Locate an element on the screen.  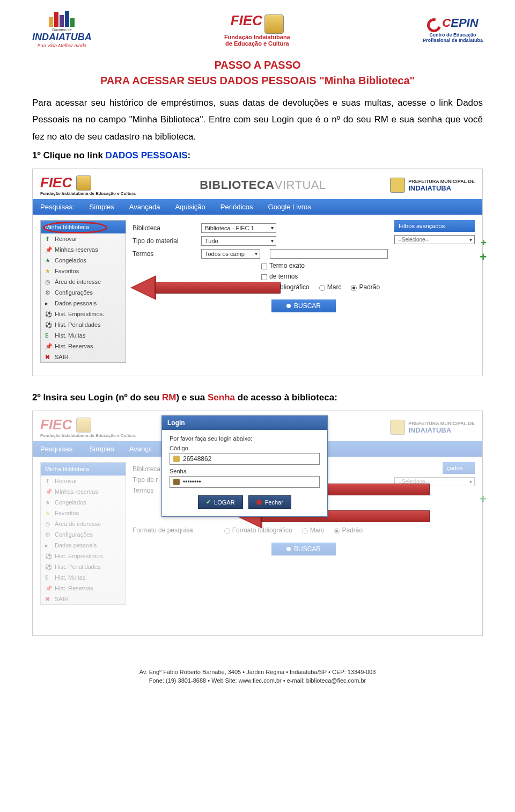
annotation-circle is located at coordinates (75, 228).